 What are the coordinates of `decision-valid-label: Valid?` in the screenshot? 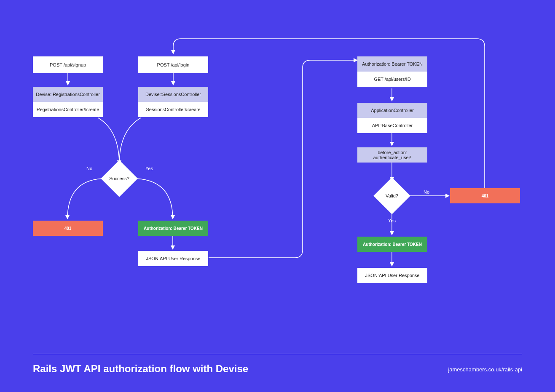 It's located at (392, 196).